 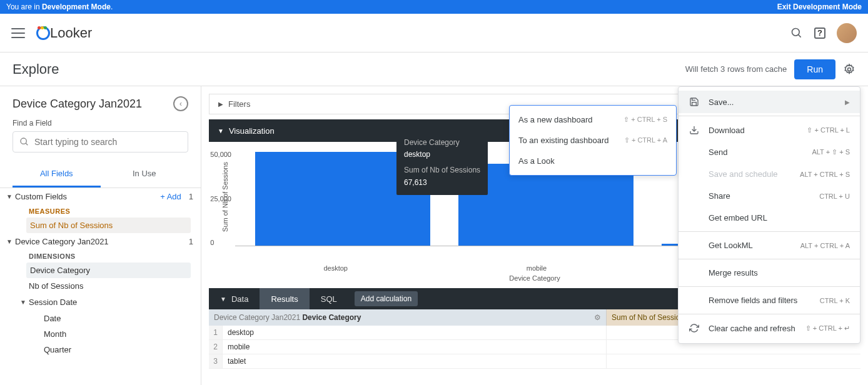 What do you see at coordinates (847, 33) in the screenshot?
I see `avatar` at bounding box center [847, 33].